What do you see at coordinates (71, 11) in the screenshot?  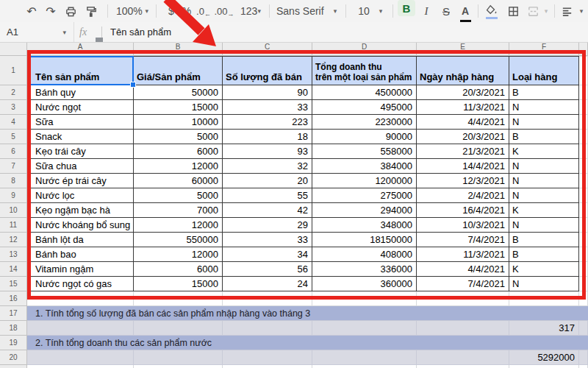 I see `print-button` at bounding box center [71, 11].